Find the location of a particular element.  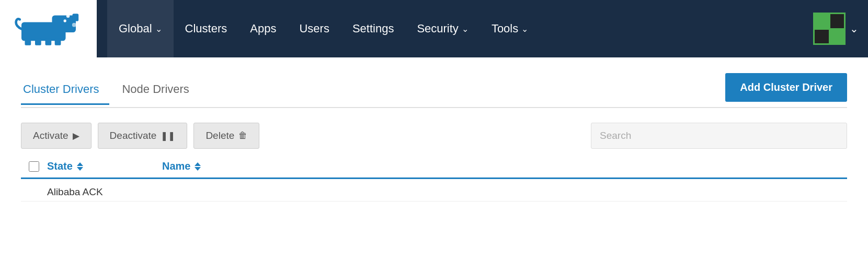

nav-label-global: Global is located at coordinates (135, 29).